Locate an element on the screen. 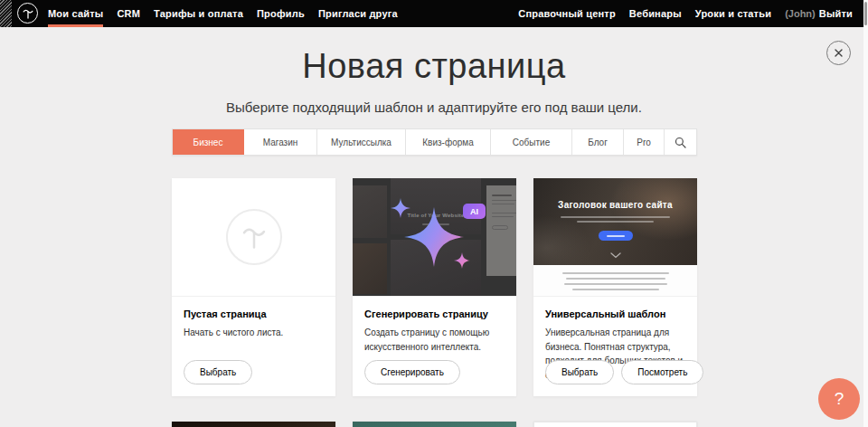 Image resolution: width=868 pixels, height=427 pixels. close-button is located at coordinates (839, 52).